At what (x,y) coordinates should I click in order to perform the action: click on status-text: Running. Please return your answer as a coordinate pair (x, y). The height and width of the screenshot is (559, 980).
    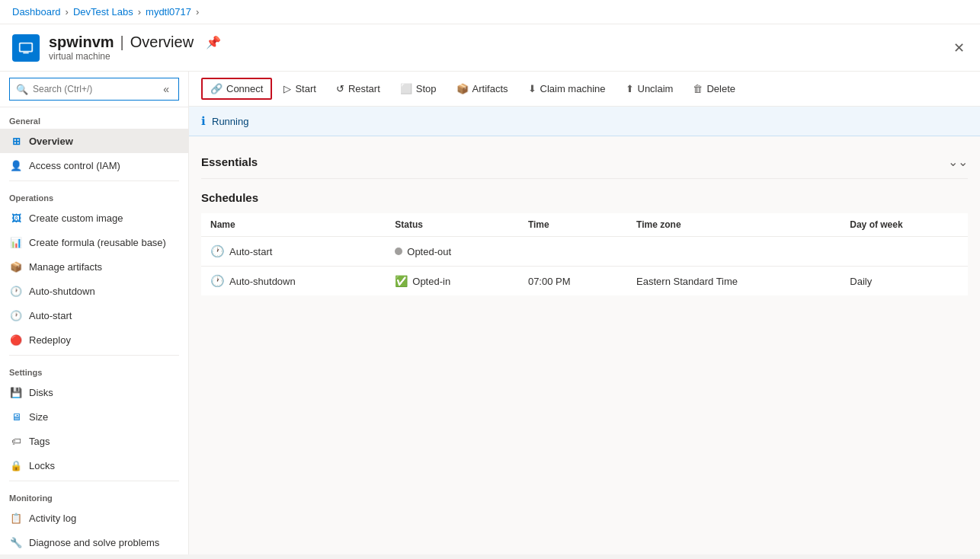
    Looking at the image, I should click on (230, 122).